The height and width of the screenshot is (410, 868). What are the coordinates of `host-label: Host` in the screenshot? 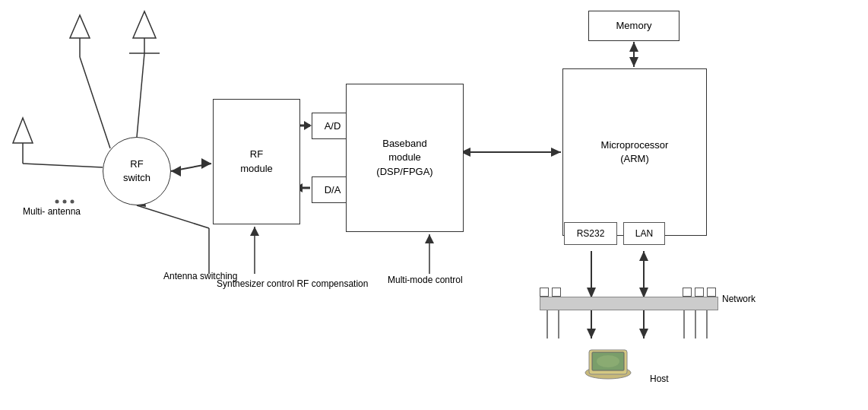 It's located at (660, 379).